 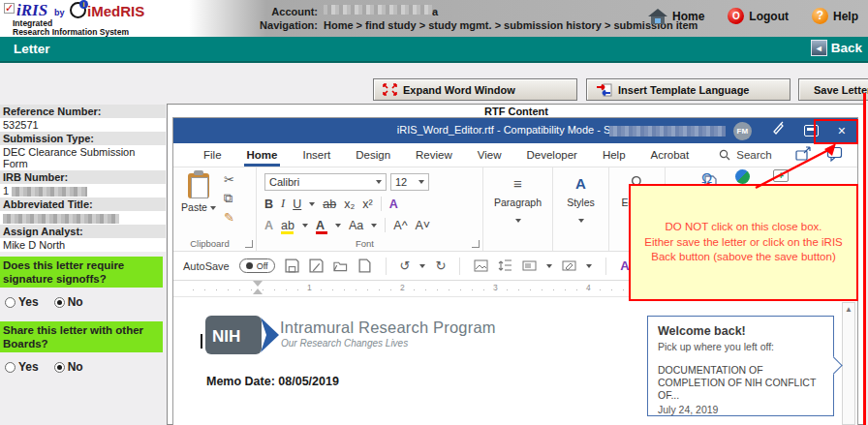 I want to click on open-icon, so click(x=341, y=265).